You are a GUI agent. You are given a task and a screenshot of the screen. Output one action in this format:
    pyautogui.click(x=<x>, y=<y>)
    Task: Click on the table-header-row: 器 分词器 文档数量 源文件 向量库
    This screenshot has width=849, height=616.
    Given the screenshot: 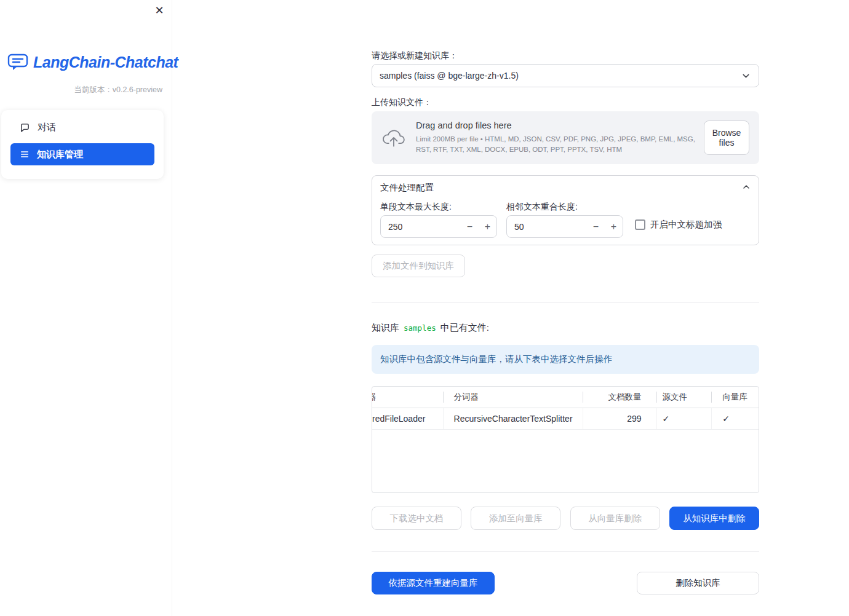 What is the action you would take?
    pyautogui.click(x=565, y=397)
    